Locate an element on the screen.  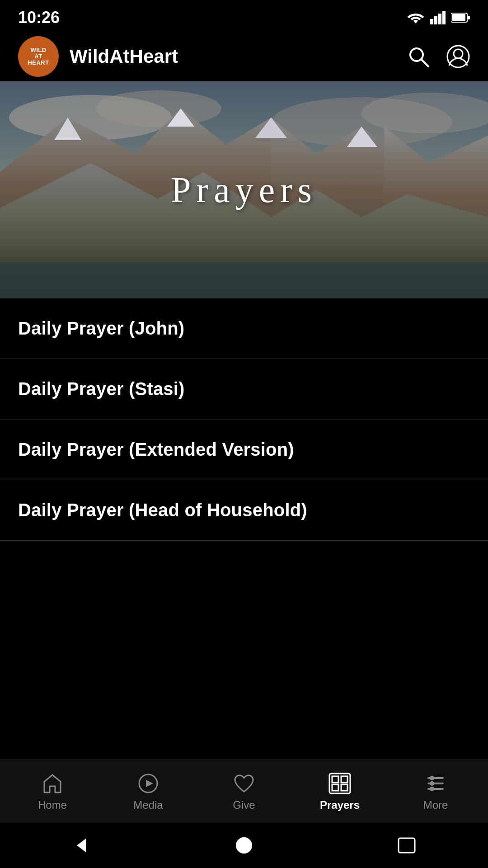
more-nav-icon is located at coordinates (436, 783).